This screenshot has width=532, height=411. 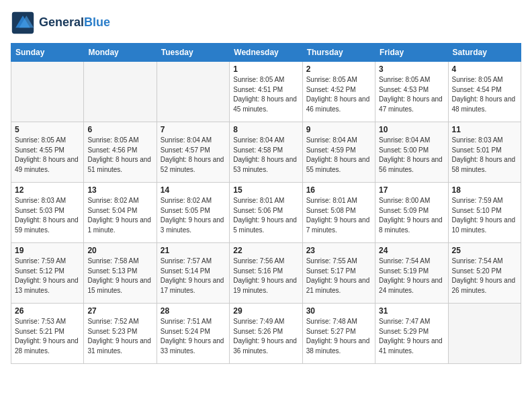 I want to click on calendar-cell: 2Sunrise: 8:05 AM Sunset: 4:52 PM Daylig…, so click(x=339, y=92).